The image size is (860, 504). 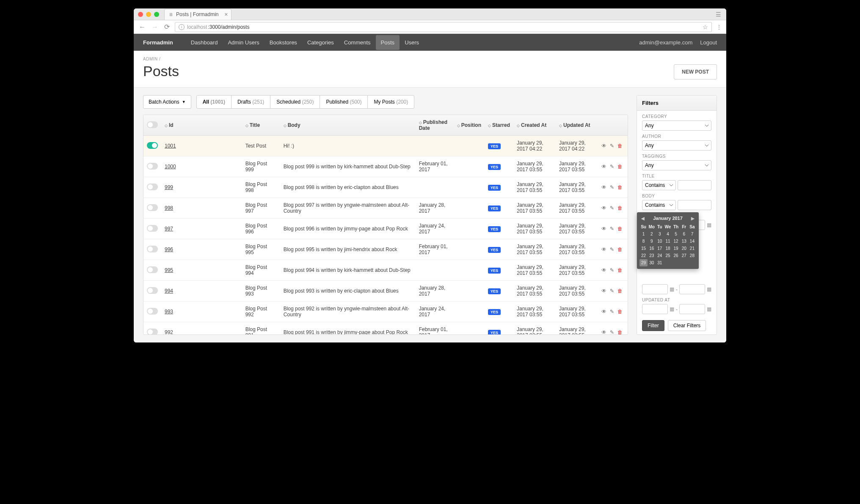 What do you see at coordinates (668, 249) in the screenshot?
I see `datepicker-day: 18` at bounding box center [668, 249].